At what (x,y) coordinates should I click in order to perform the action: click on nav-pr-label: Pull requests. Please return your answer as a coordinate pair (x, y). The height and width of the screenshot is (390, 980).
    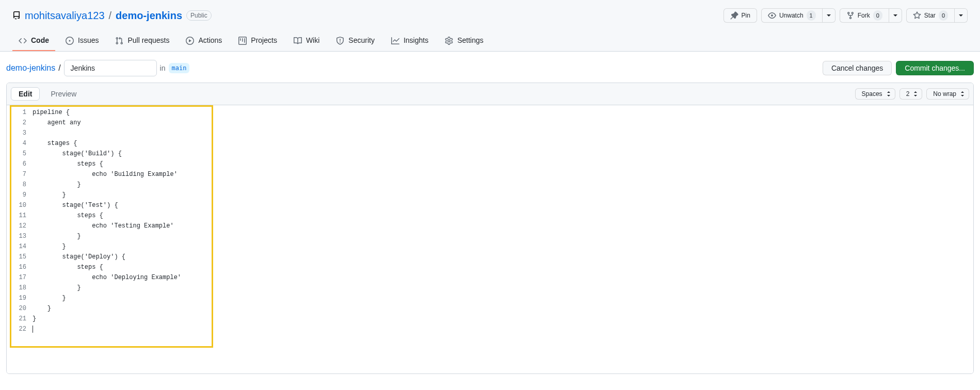
    Looking at the image, I should click on (149, 40).